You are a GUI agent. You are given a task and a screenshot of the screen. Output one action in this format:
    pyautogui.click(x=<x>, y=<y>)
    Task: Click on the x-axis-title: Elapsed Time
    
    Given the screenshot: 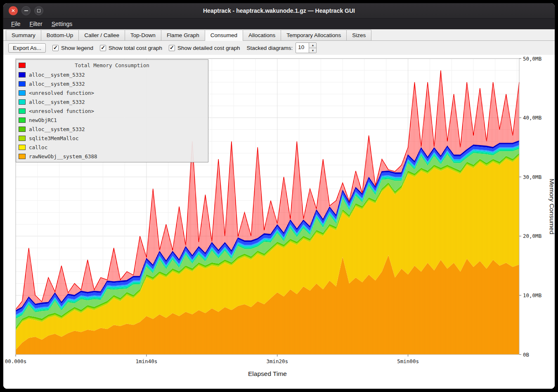 What is the action you would take?
    pyautogui.click(x=267, y=373)
    